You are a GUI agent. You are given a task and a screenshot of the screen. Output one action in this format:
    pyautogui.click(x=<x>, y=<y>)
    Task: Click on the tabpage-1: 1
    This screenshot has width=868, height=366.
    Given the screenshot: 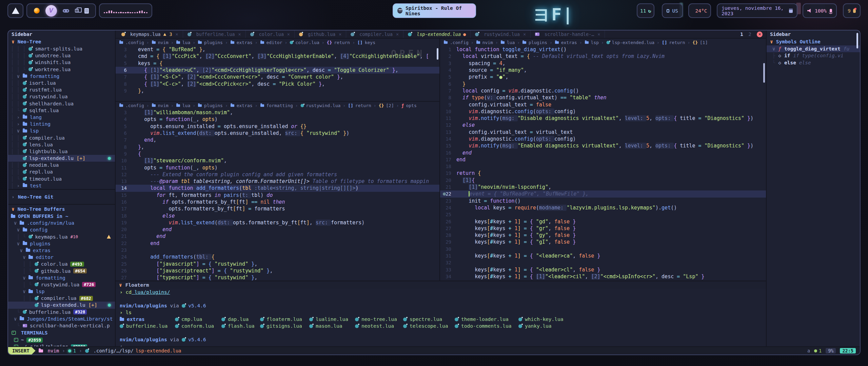 What is the action you would take?
    pyautogui.click(x=742, y=34)
    